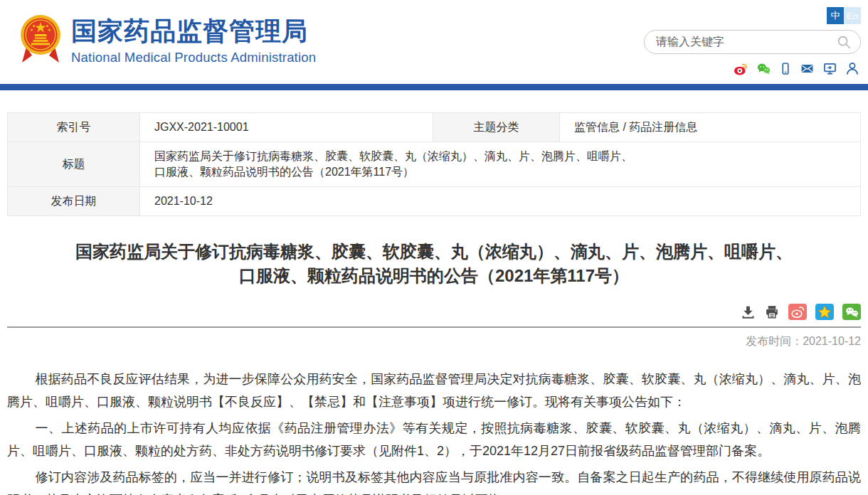 Image resolution: width=868 pixels, height=495 pixels. What do you see at coordinates (772, 312) in the screenshot?
I see `print-icon` at bounding box center [772, 312].